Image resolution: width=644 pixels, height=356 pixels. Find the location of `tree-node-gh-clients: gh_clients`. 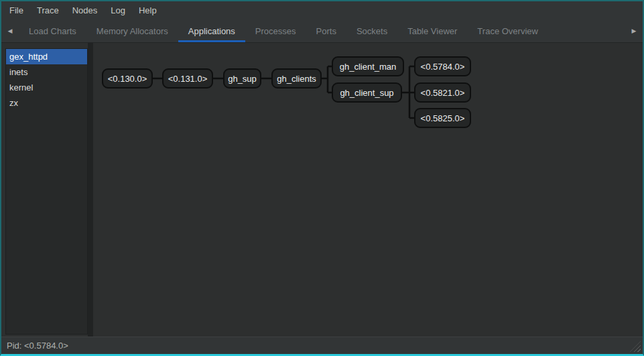

tree-node-gh-clients: gh_clients is located at coordinates (296, 78).